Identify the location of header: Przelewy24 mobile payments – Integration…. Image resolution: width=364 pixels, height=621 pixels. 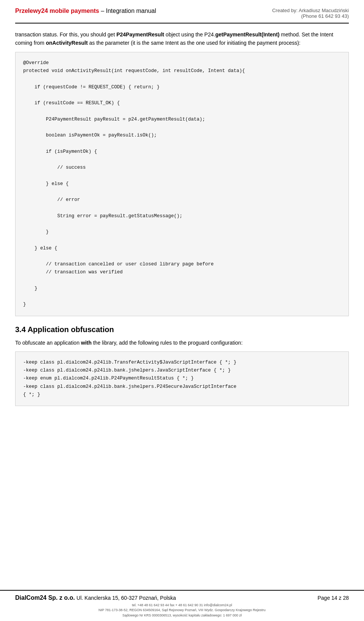
(182, 16).